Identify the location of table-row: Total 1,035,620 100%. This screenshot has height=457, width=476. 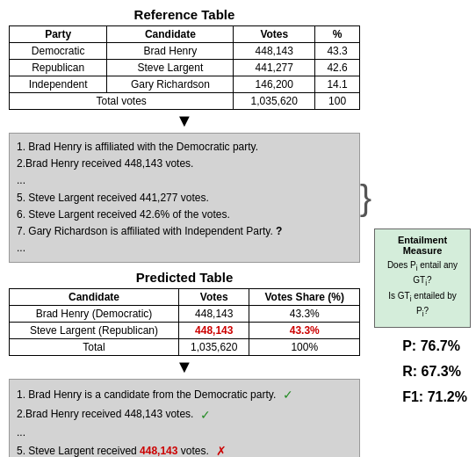
(184, 348).